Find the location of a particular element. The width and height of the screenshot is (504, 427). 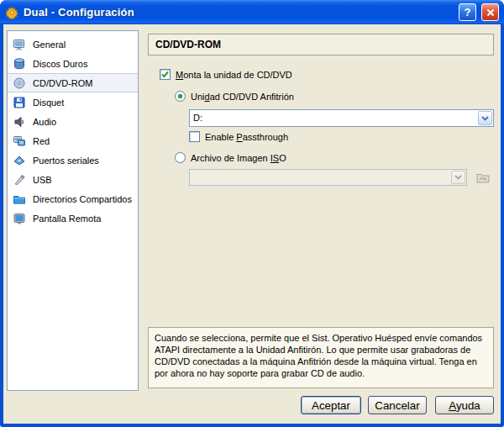

app-gear-icon is located at coordinates (12, 13).